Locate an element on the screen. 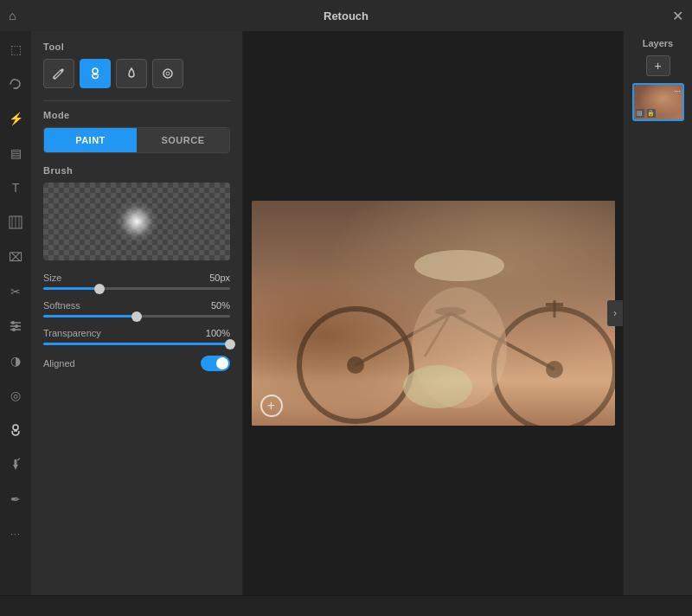 This screenshot has width=692, height=616. layer-icons-row: ▤ 🔒 is located at coordinates (645, 113).